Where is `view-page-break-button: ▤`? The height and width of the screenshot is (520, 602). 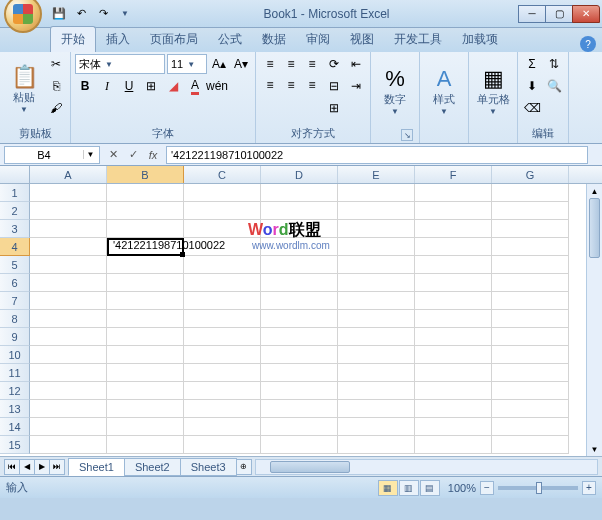
view-page-break-button: ▤ is located at coordinates (430, 488).